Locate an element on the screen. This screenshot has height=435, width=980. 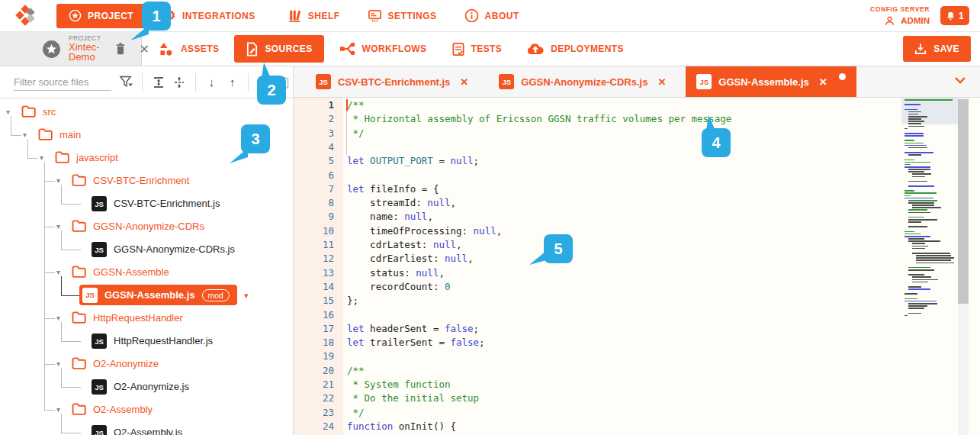
code-line: streamId: null, is located at coordinates (401, 203).